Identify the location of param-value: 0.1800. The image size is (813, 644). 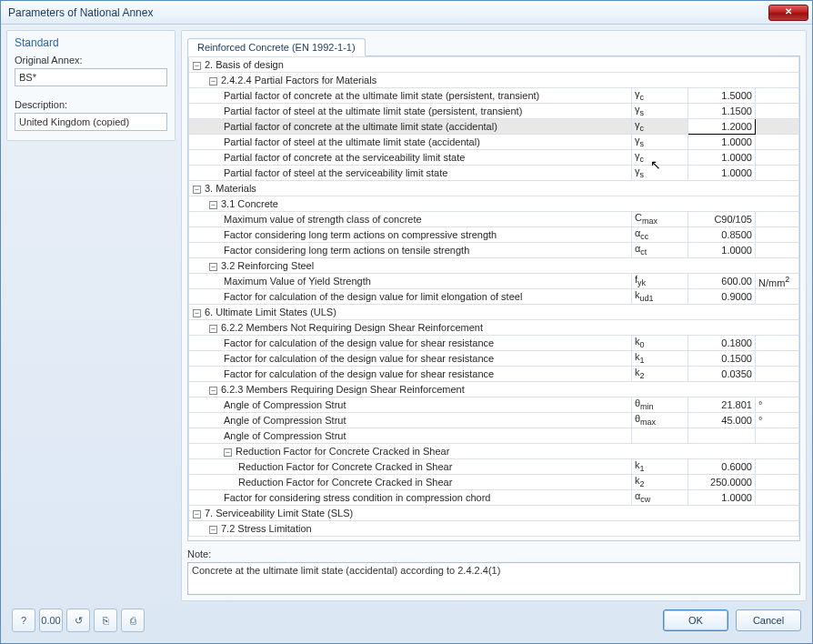
(721, 344).